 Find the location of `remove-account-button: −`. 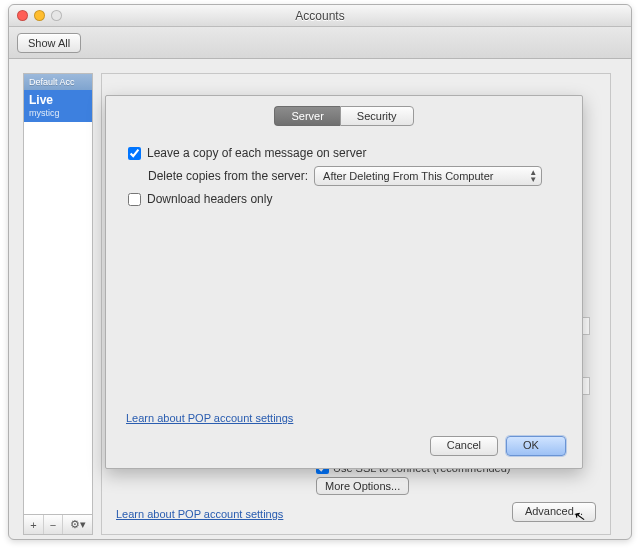

remove-account-button: − is located at coordinates (54, 524).